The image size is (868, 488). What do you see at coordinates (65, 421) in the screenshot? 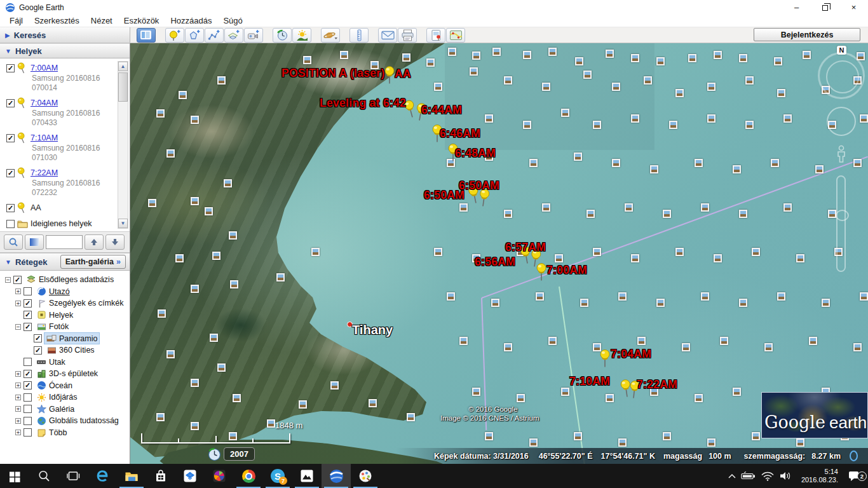
I see `layer-item-global-awareness: +Globális tudatosság` at bounding box center [65, 421].